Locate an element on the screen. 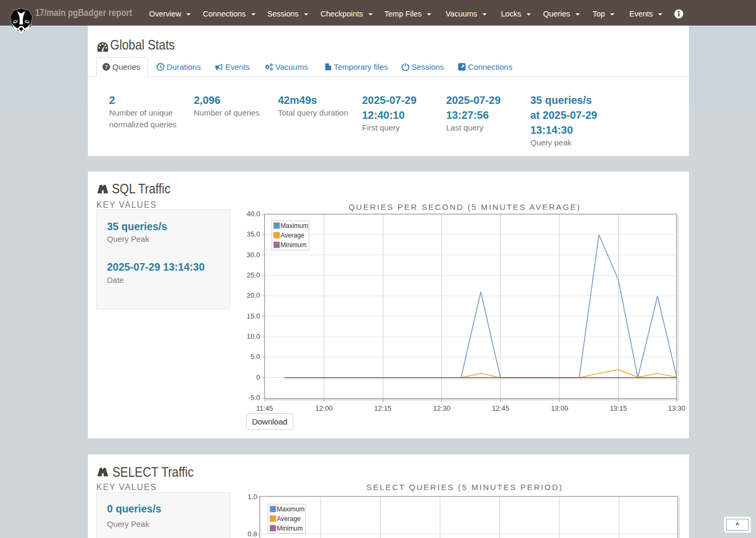  svg-text: 0 is located at coordinates (258, 377).